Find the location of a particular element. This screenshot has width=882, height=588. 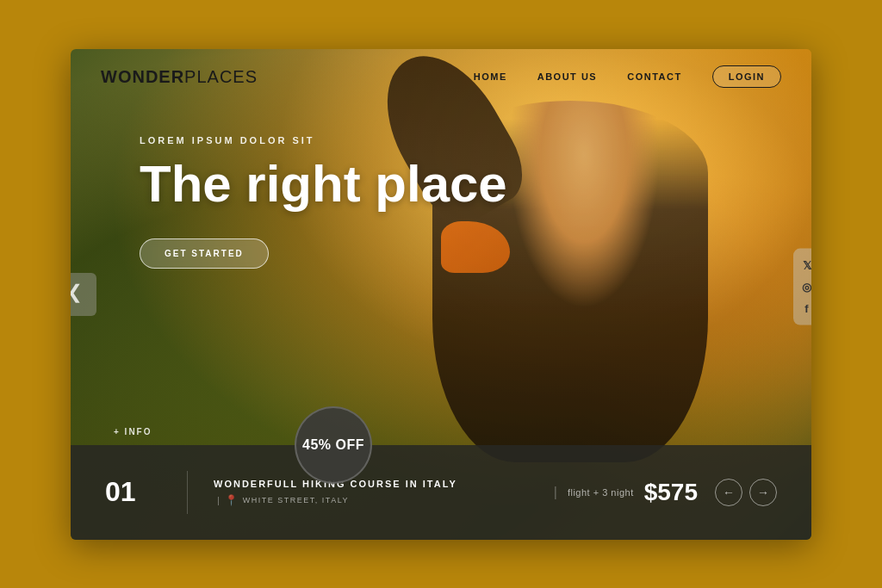

logo: WONDERPLACES is located at coordinates (179, 77).